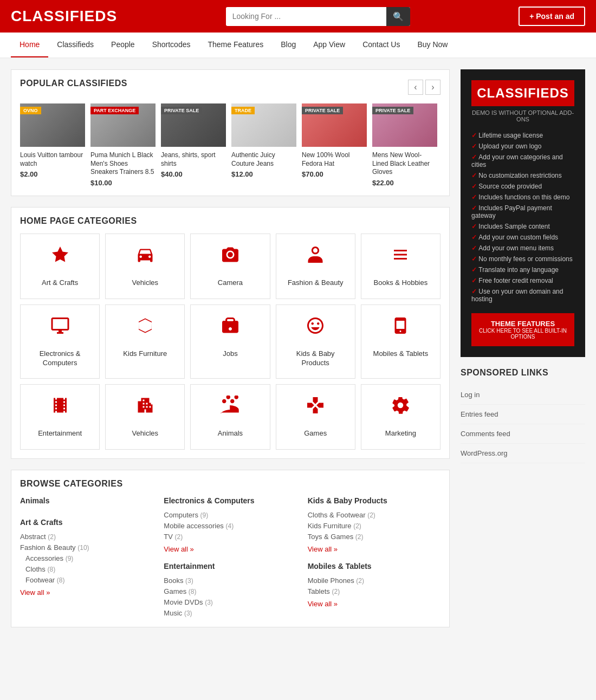 This screenshot has height=700, width=596. What do you see at coordinates (230, 283) in the screenshot?
I see `category-label: Camera` at bounding box center [230, 283].